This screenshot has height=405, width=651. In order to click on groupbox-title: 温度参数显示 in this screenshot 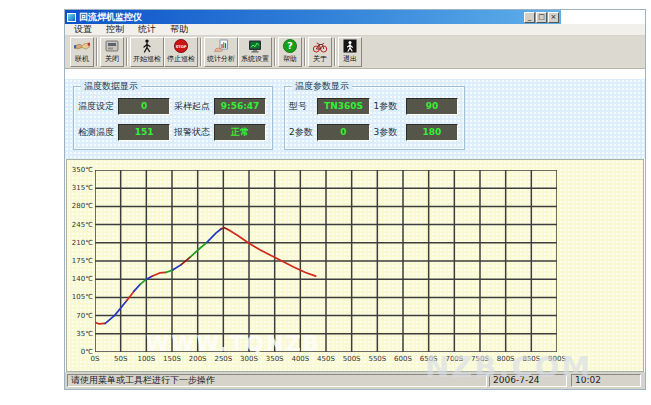, I will do `click(322, 86)`.